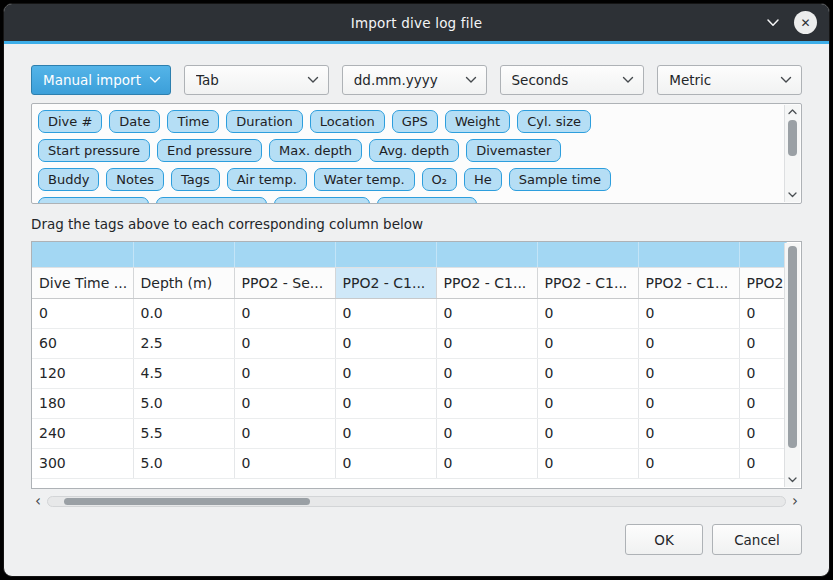 This screenshot has height=580, width=833. Describe the element at coordinates (184, 343) in the screenshot. I see `table-cell: 2.5` at that location.